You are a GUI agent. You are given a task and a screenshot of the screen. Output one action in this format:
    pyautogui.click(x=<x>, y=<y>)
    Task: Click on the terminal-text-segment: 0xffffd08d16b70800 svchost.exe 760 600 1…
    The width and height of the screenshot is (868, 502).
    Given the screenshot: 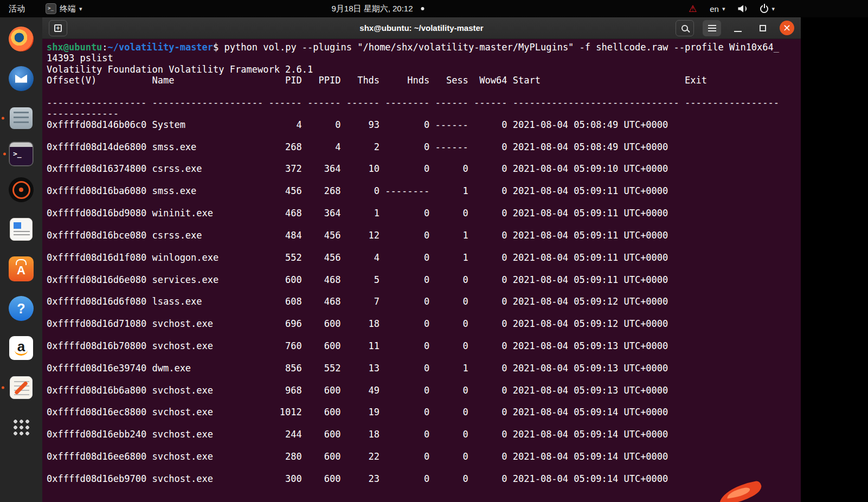 What is the action you would take?
    pyautogui.click(x=413, y=346)
    